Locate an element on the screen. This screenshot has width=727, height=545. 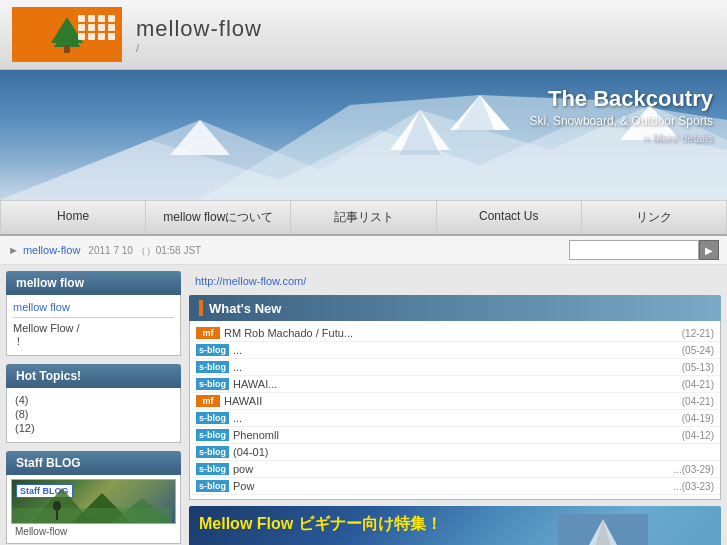
search-button: ▶ is located at coordinates (709, 250).